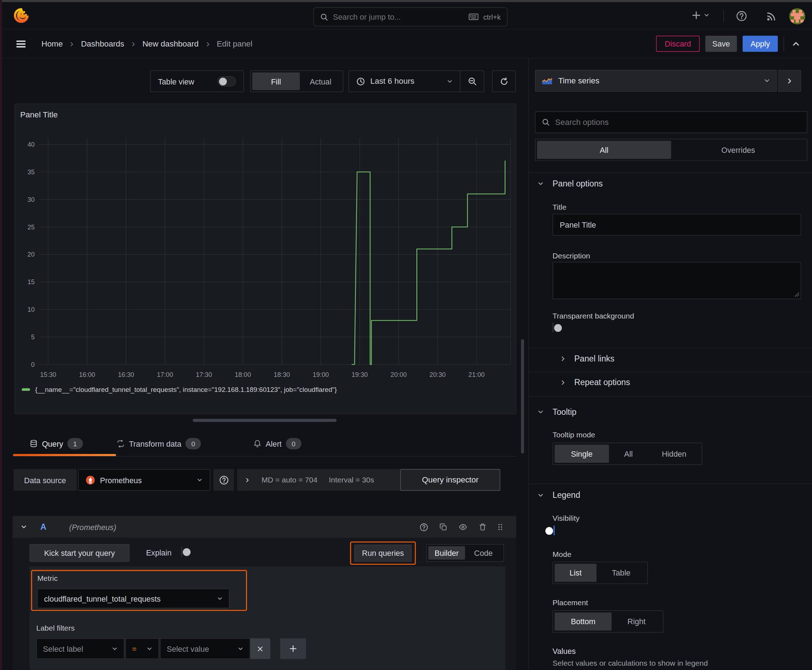  Describe the element at coordinates (583, 621) in the screenshot. I see `placement-bottom-option: Bottom` at that location.